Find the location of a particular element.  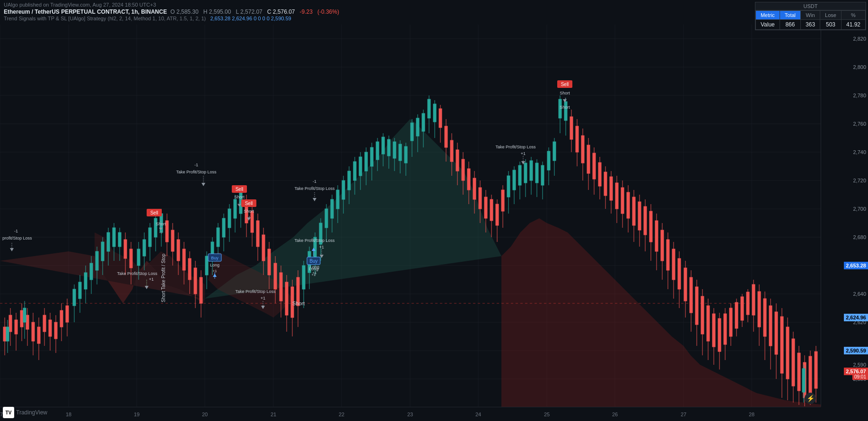

y-axis: 2,820 2,800 2,780 2,760 2,740 2,720 2,70… is located at coordinates (844, 215).